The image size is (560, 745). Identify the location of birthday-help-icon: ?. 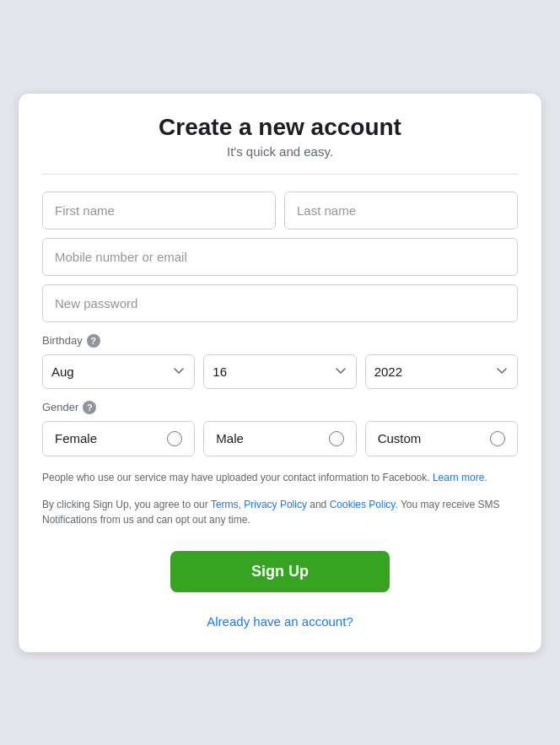
(94, 341).